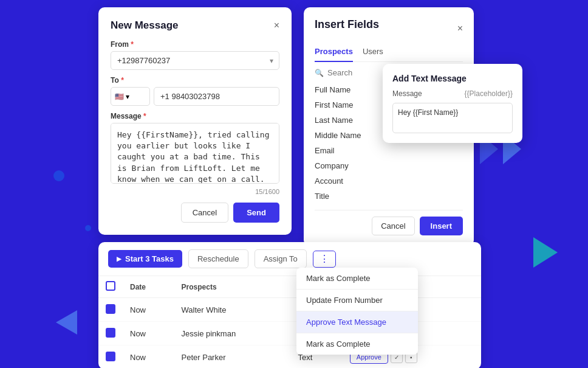  What do you see at coordinates (389, 151) in the screenshot?
I see `field-email: Email` at bounding box center [389, 151].